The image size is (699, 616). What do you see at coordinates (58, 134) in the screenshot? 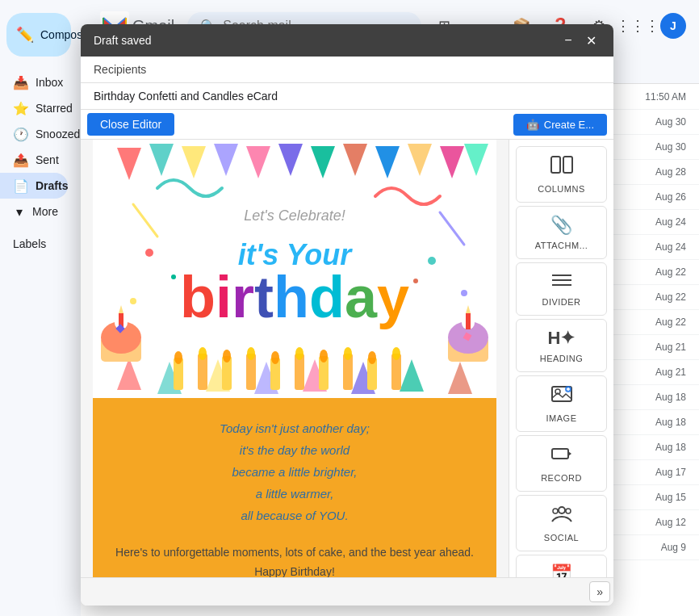
I see `snoozed-label: Snoozed` at bounding box center [58, 134].